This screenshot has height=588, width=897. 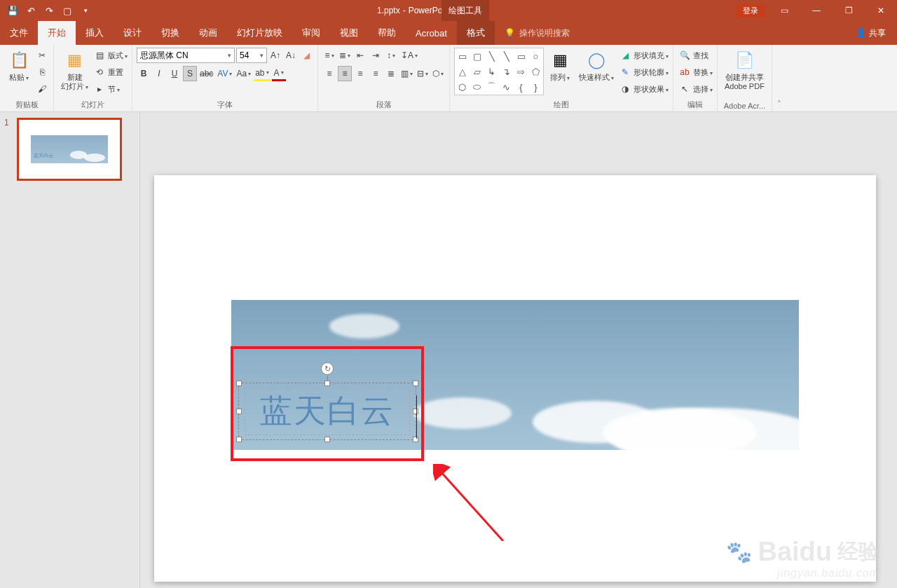 What do you see at coordinates (252, 55) in the screenshot?
I see `font-size-combo: 54▾` at bounding box center [252, 55].